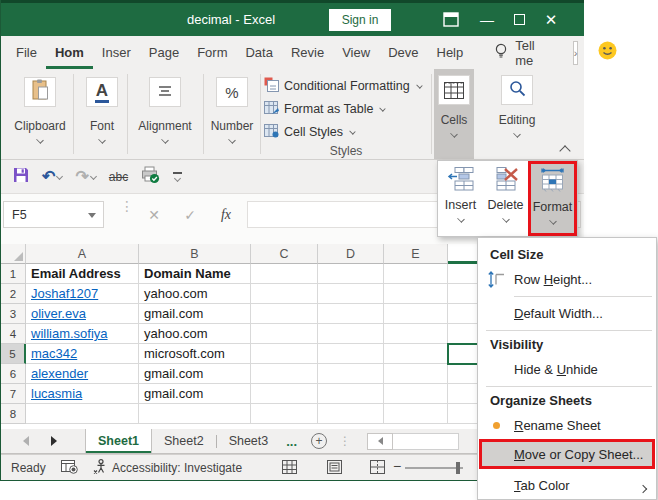 Image resolution: width=658 pixels, height=500 pixels. What do you see at coordinates (346, 108) in the screenshot?
I see `format-as-table-button: Format as Table` at bounding box center [346, 108].